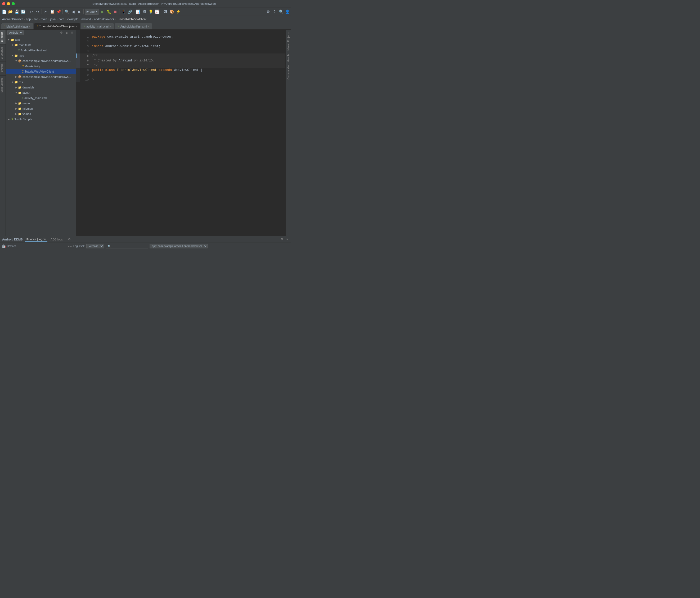 The width and height of the screenshot is (700, 598). Describe the element at coordinates (181, 51) in the screenshot. I see `editor-line-4: 4` at that location.